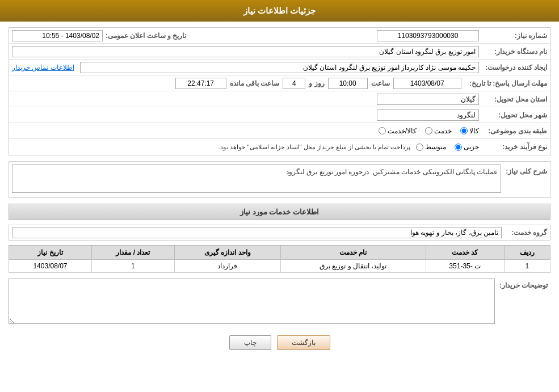 The image size is (559, 392). I want to click on buyer-desc-section: توضیحات خریدار:, so click(279, 301).